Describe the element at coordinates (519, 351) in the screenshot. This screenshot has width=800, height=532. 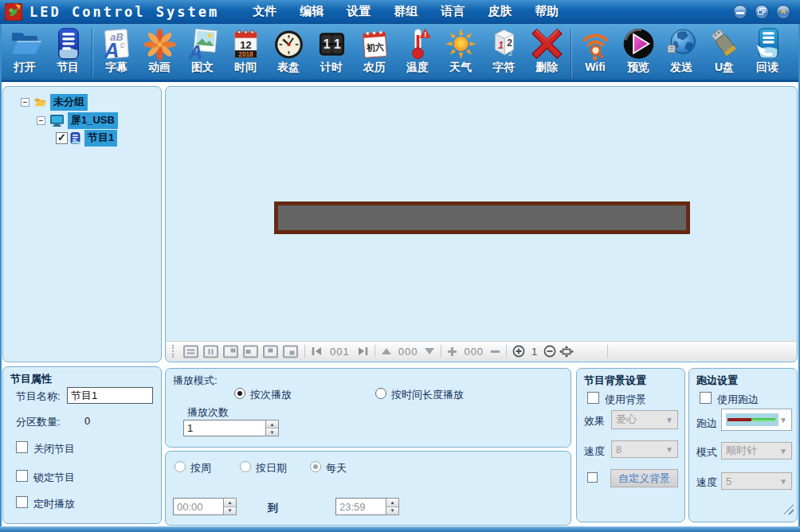
I see `zoom-in-button` at that location.